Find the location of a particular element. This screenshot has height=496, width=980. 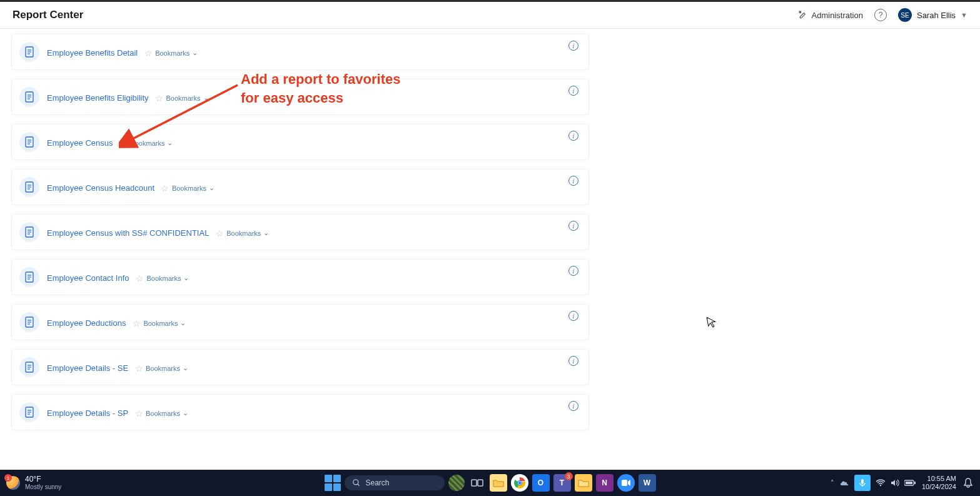

tray-icons: ˄ is located at coordinates (873, 483).